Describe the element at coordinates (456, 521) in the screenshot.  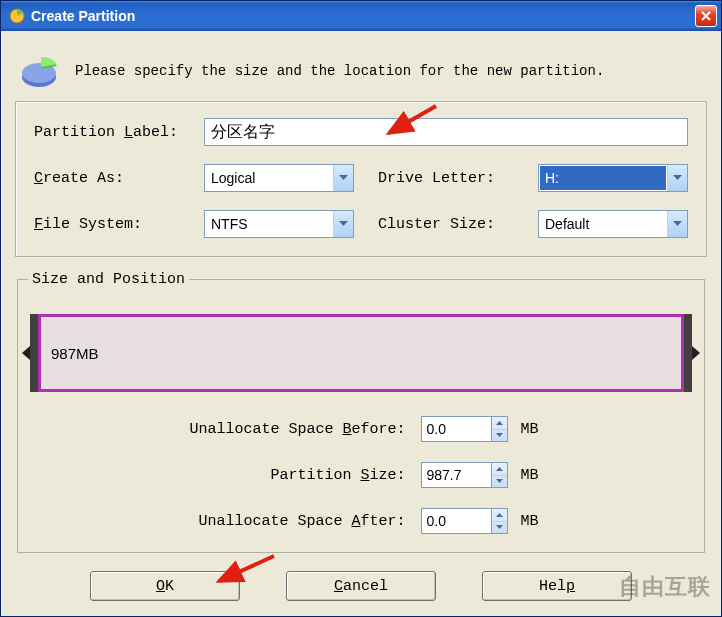
I see `space-after-input` at that location.